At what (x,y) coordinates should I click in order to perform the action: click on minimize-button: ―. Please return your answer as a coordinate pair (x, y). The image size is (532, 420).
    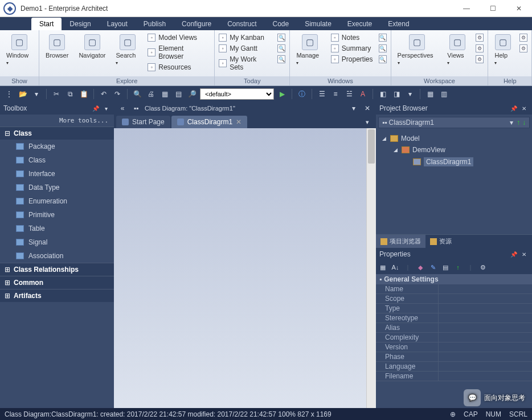
    Looking at the image, I should click on (466, 9).